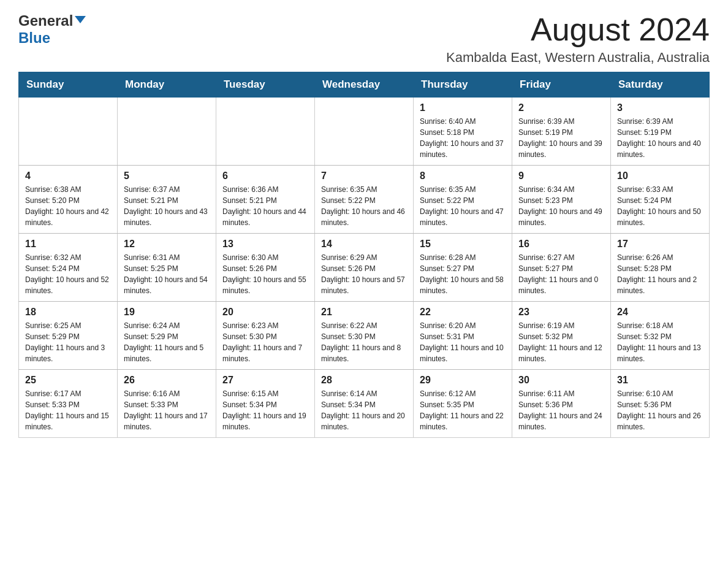  I want to click on title-area: August 2024 Kambalda East, Western Austr…, so click(578, 39).